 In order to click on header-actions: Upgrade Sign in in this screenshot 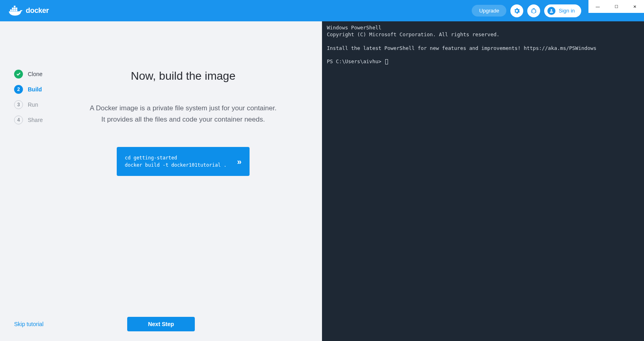, I will do `click(526, 11)`.